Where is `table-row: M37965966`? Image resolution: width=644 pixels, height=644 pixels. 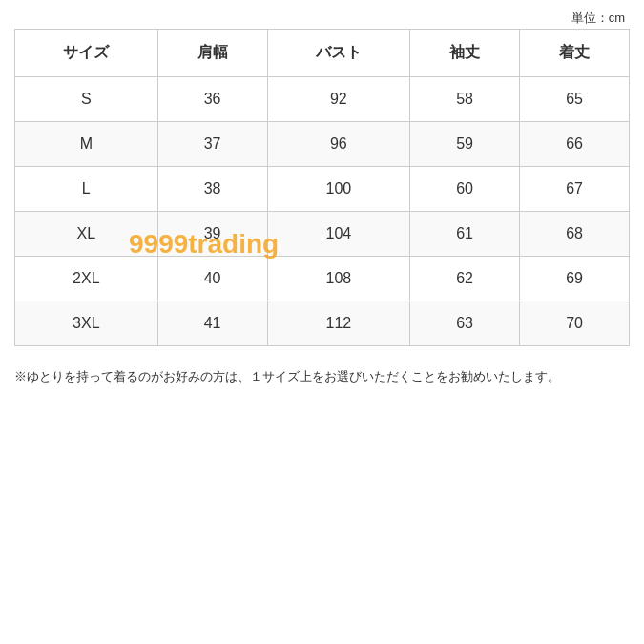
table-row: M37965966 is located at coordinates (322, 145).